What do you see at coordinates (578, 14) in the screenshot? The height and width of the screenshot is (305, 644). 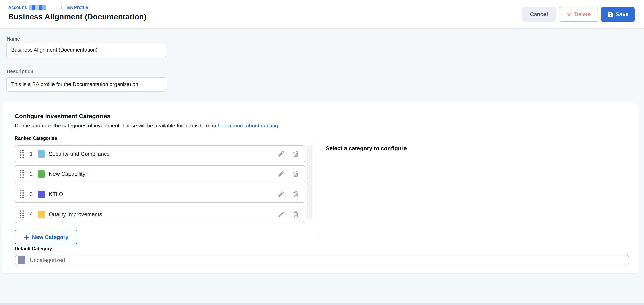 I see `header-actions: Cancel Delete Save` at bounding box center [578, 14].